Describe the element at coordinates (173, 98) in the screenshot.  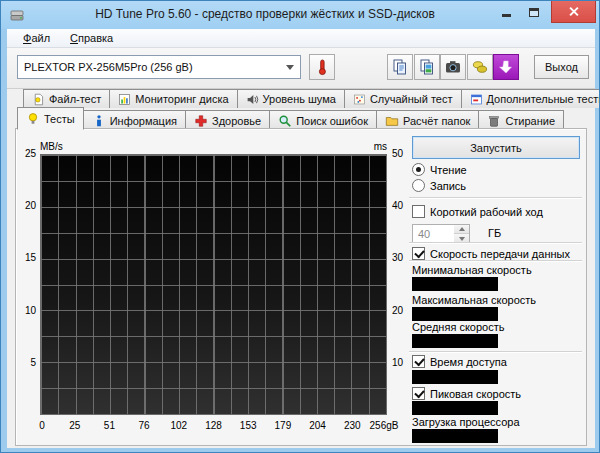
I see `tab-disk-monitor: Мониторинг диска` at that location.